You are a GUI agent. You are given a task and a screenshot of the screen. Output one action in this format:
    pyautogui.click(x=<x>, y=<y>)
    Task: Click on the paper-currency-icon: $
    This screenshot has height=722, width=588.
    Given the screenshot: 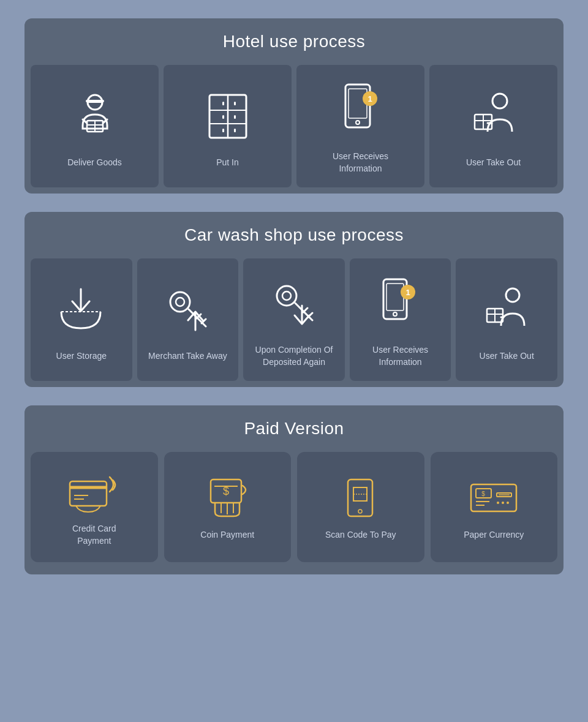 What is the action you would take?
    pyautogui.click(x=494, y=498)
    